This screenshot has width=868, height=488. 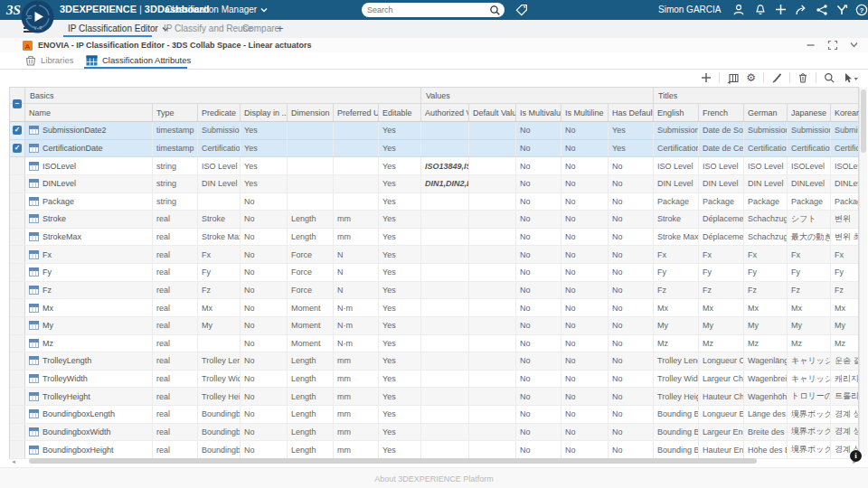 What do you see at coordinates (434, 415) in the screenshot?
I see `table-row: BoundingboxLengthrealBoundingbox ...NoLe…` at bounding box center [434, 415].